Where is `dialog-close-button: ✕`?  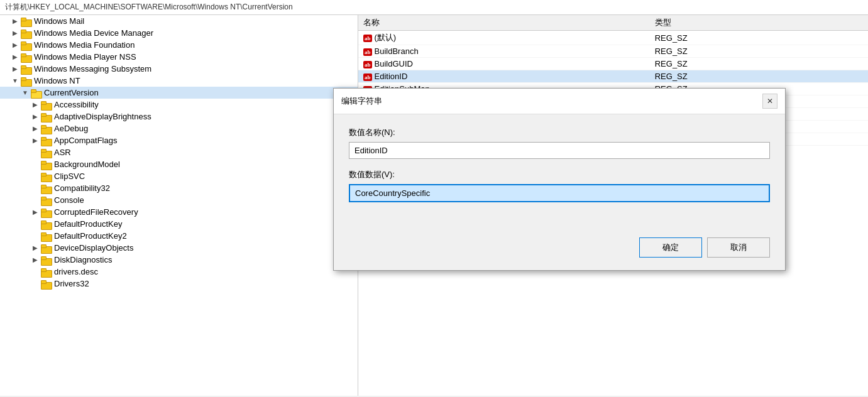 dialog-close-button: ✕ is located at coordinates (770, 101).